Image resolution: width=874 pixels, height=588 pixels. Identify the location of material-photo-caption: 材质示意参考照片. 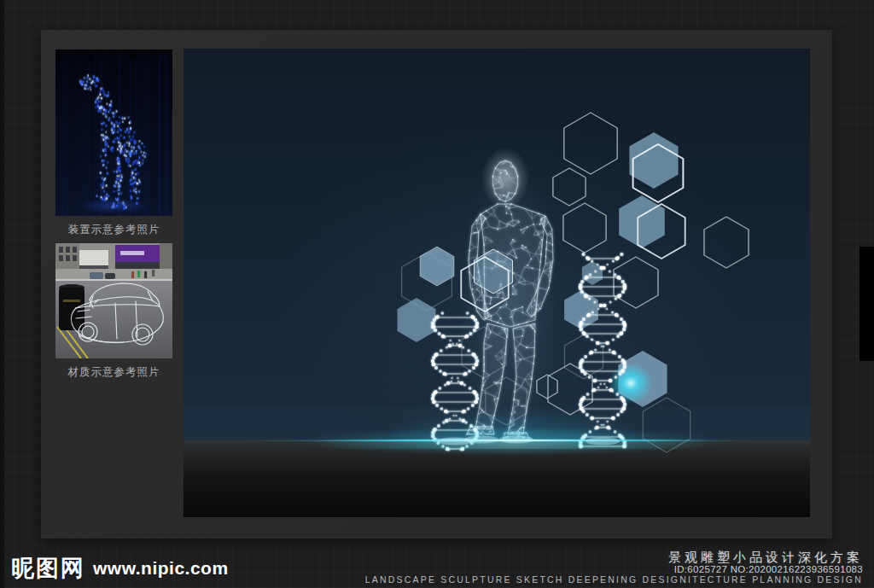
(114, 372).